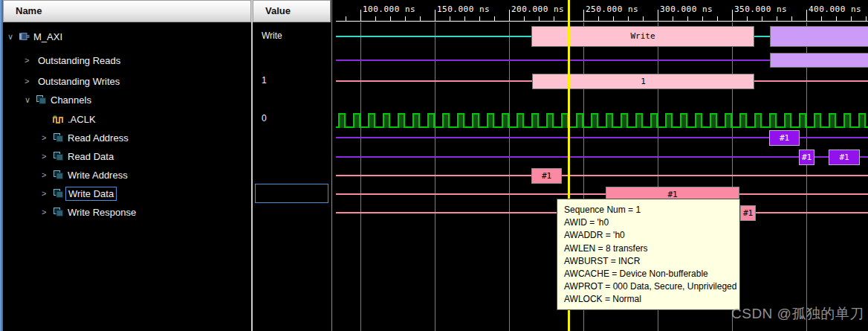  Describe the element at coordinates (129, 36) in the screenshot. I see `tree-item-m-axi: ∨M_AXI` at that location.